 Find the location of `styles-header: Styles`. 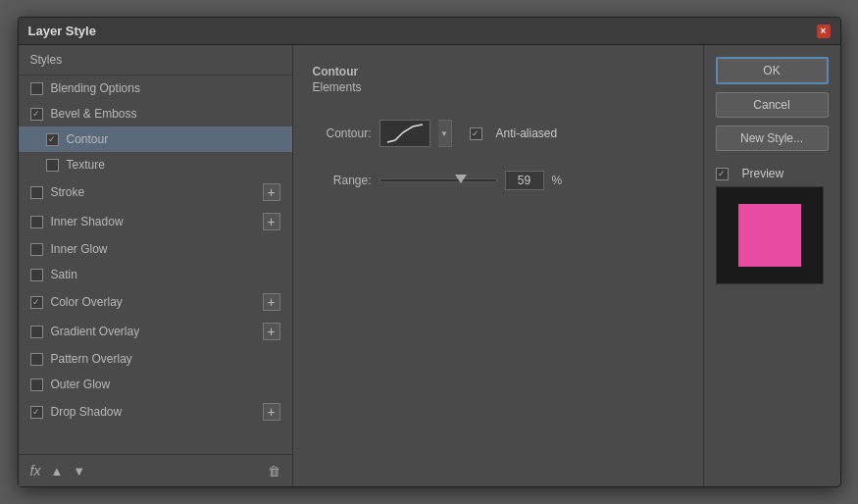

styles-header: Styles is located at coordinates (155, 61).